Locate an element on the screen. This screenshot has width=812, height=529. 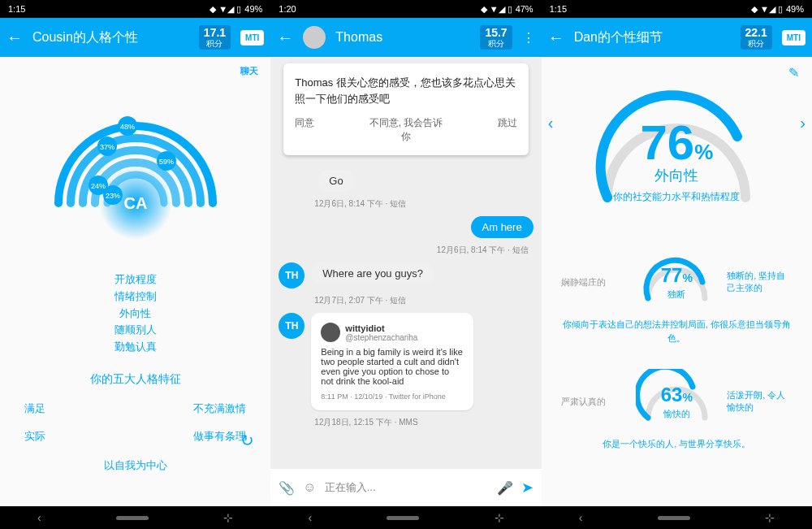
sub-gauge: 77% 独断 is located at coordinates (676, 282).